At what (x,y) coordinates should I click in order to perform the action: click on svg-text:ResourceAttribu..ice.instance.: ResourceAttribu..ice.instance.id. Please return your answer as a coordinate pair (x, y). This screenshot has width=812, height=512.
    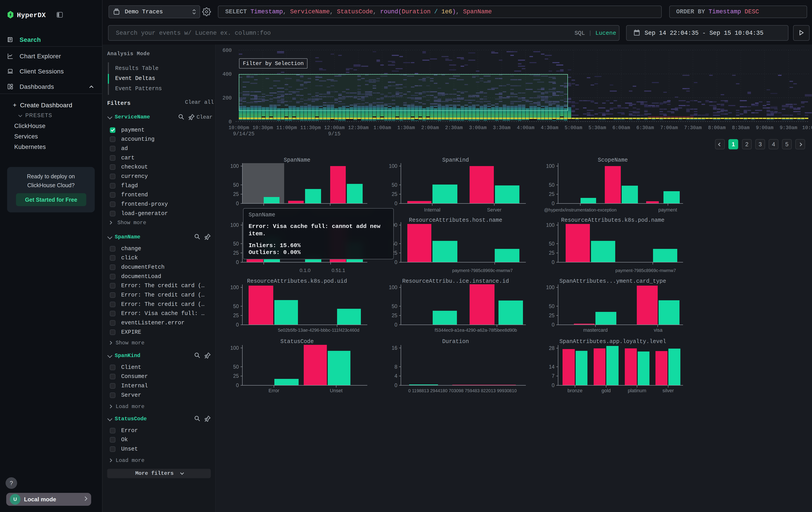
    Looking at the image, I should click on (456, 281).